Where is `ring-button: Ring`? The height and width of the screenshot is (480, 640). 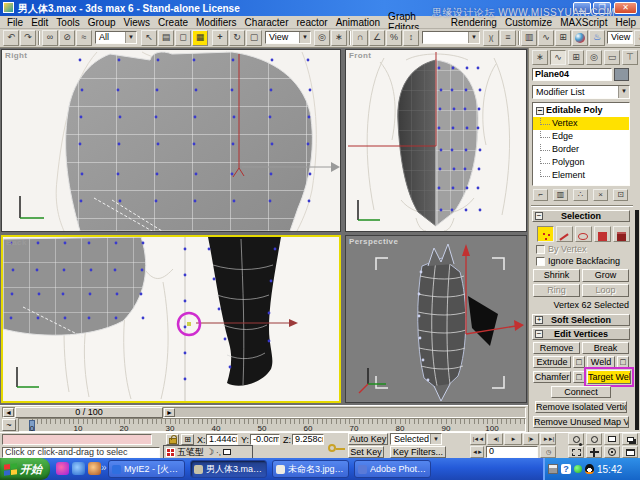 ring-button: Ring is located at coordinates (556, 290).